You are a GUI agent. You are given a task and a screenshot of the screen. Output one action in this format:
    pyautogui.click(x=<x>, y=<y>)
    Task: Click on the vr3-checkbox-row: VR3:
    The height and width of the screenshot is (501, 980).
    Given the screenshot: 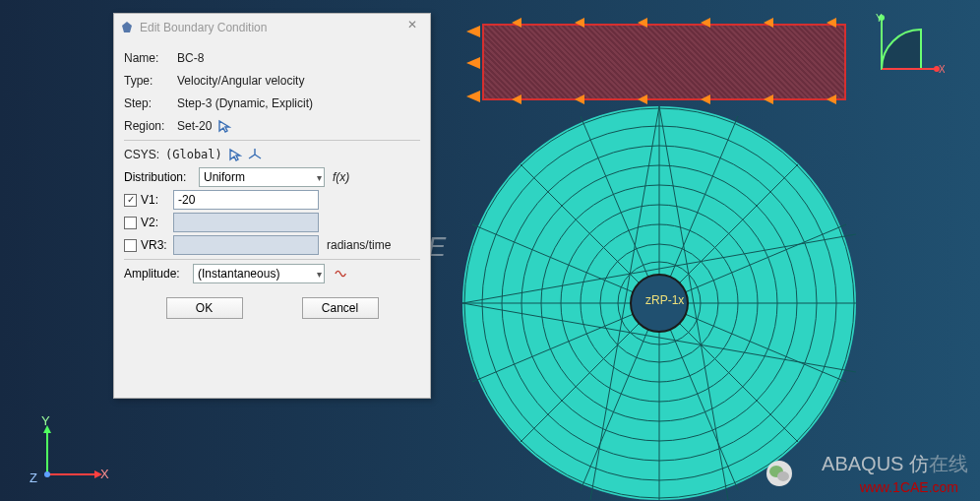 What is the action you would take?
    pyautogui.click(x=149, y=245)
    